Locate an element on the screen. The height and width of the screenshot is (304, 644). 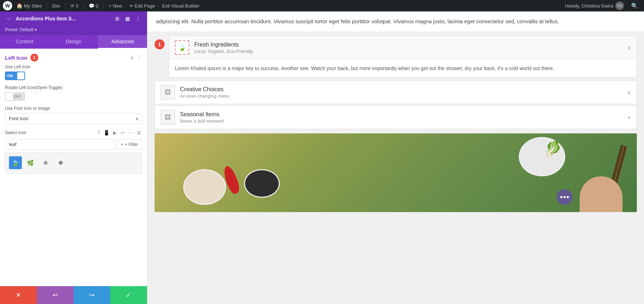
square-icon-button: ⊞ is located at coordinates (117, 19).